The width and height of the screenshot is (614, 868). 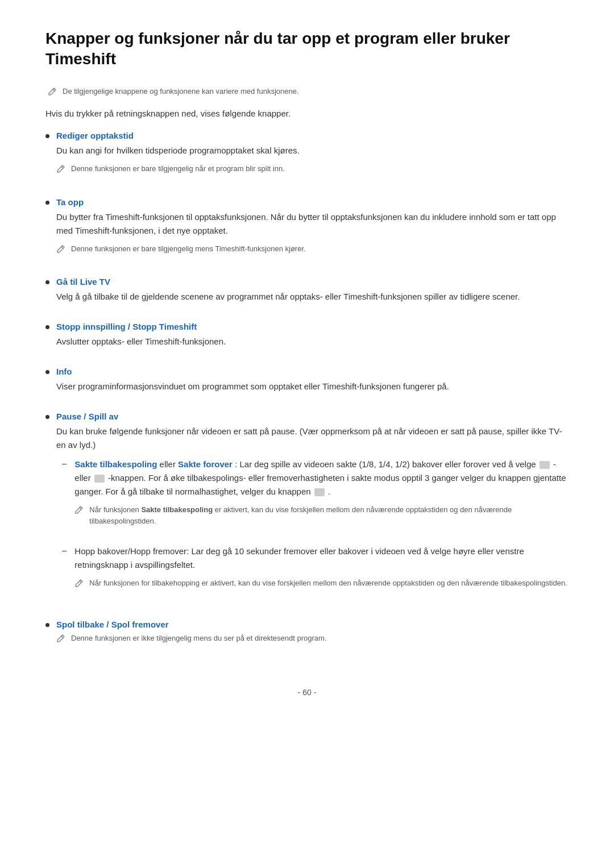 What do you see at coordinates (307, 231) in the screenshot?
I see `list-item-ta-opp: Ta opp Du bytter fra Timeshift-funksjone…` at bounding box center [307, 231].